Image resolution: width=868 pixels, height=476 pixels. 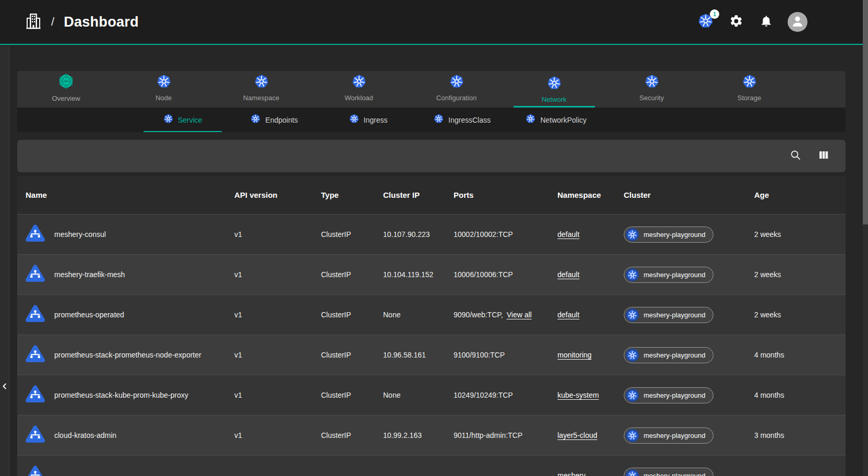 What do you see at coordinates (574, 355) in the screenshot?
I see `namespace-link: monitoring` at bounding box center [574, 355].